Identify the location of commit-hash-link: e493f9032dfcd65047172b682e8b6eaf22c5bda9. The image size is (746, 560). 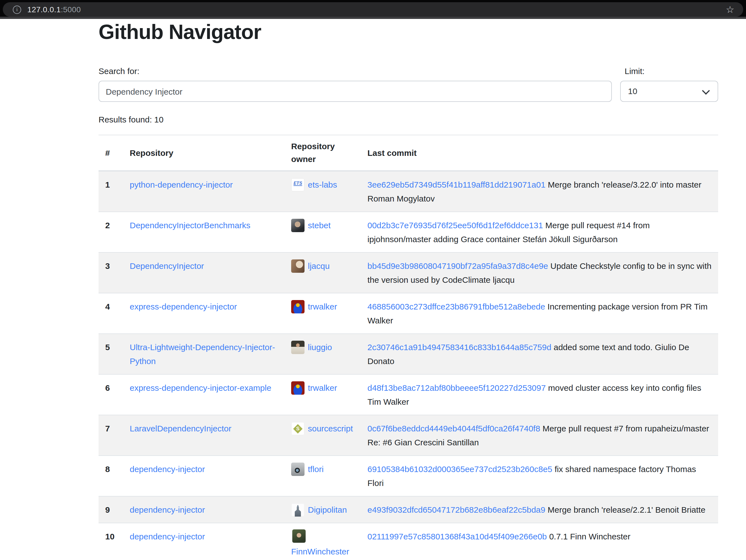
(456, 510).